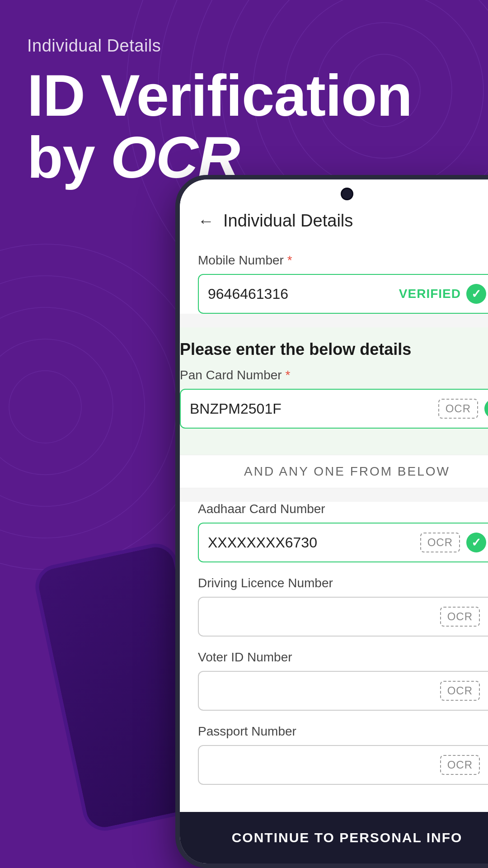 The width and height of the screenshot is (488, 868). Describe the element at coordinates (343, 542) in the screenshot. I see `aadhaar-input: XXXXXXXX6730 OCR ✓` at that location.